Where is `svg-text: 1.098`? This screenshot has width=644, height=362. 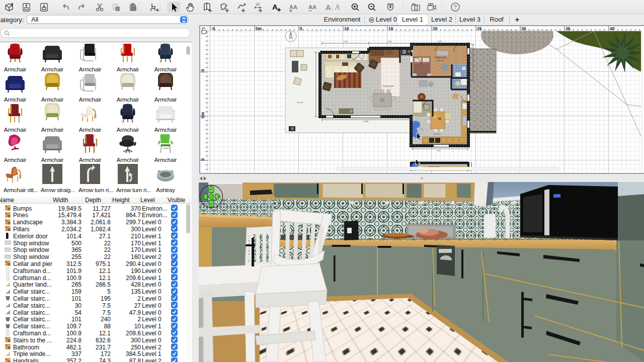
svg-text: 1.098 is located at coordinates (366, 122).